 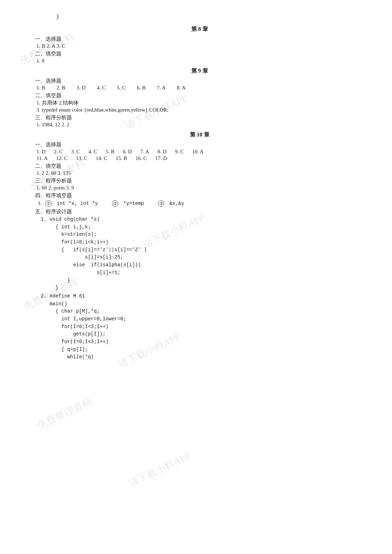 I want to click on ch9-ans-5: 5. C, so click(x=121, y=88).